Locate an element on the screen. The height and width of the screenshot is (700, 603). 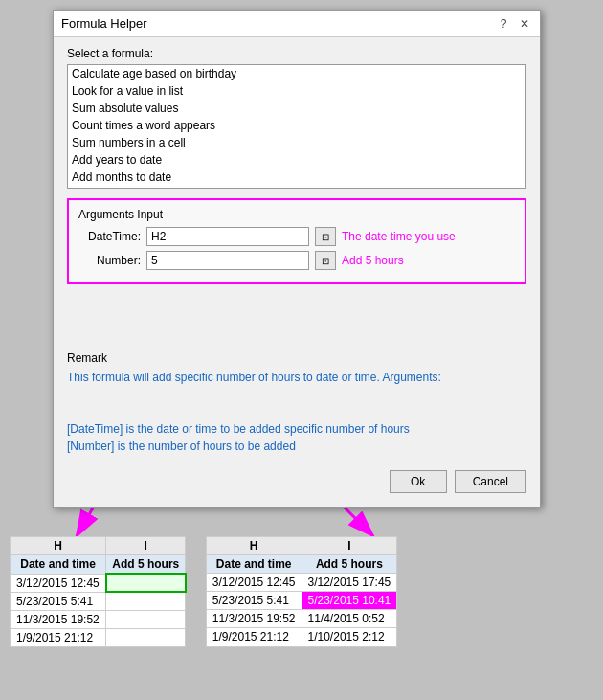
right-cell-date: 1/9/2015 21:12 is located at coordinates (254, 638).